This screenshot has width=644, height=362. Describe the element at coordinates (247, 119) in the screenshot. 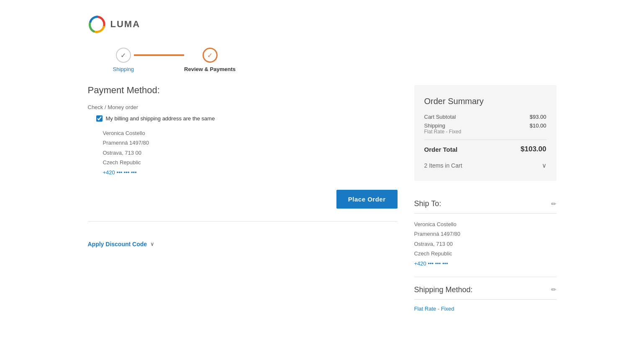

I see `billing-checkbox-row: My billing and shipping address are the …` at that location.